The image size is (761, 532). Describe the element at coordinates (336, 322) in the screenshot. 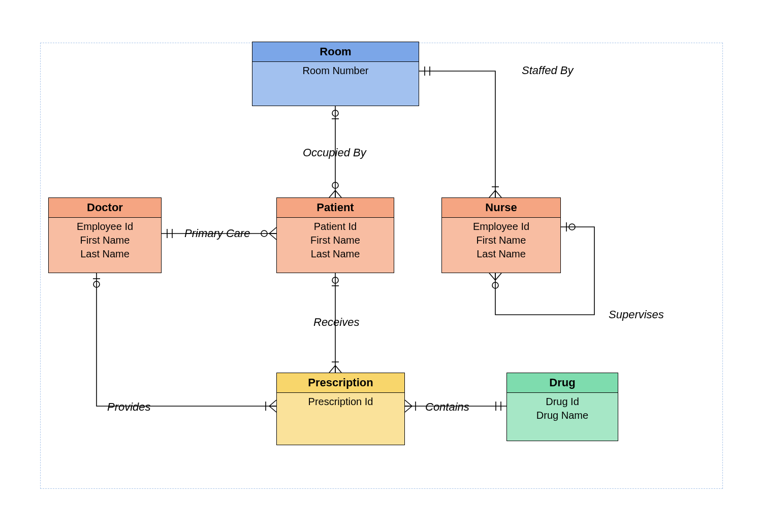

I see `rel-receives: Receives` at that location.